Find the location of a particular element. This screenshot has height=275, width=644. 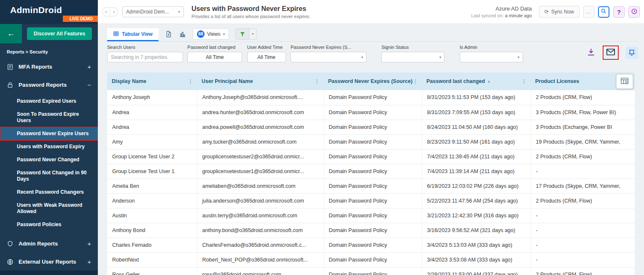

lock-icon is located at coordinates (10, 85).